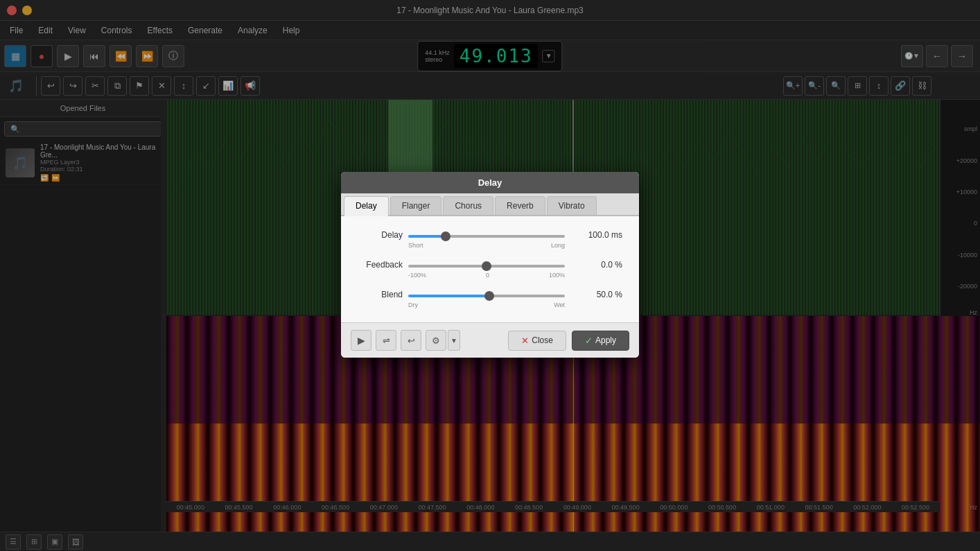  What do you see at coordinates (490, 205) in the screenshot?
I see `dialog-tabs: Delay Flanger Chorus Reverb Vibrato` at bounding box center [490, 205].